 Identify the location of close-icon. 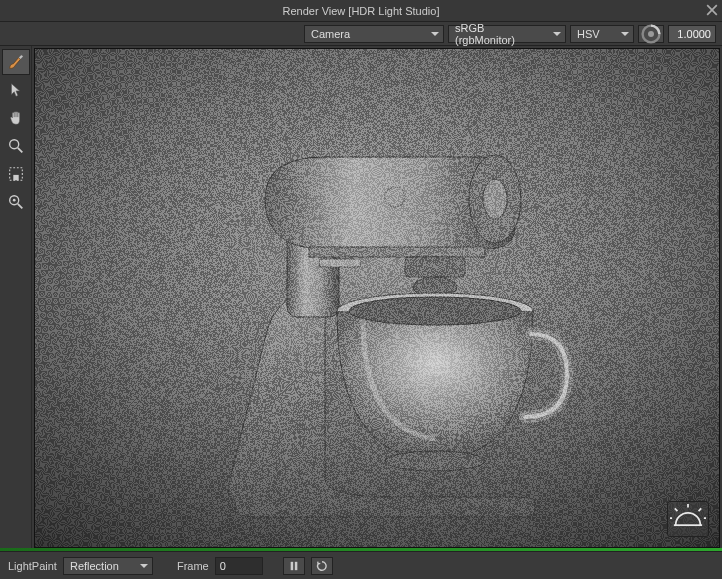
(712, 10).